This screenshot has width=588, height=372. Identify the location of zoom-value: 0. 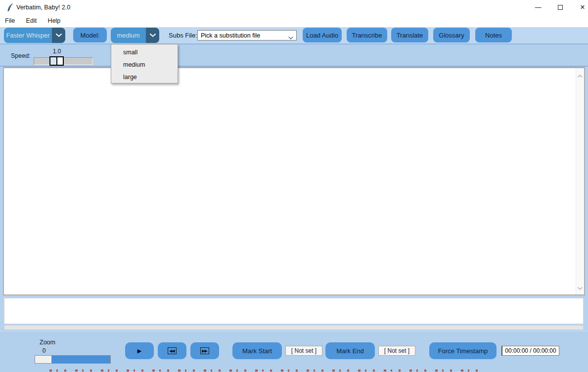
(44, 351).